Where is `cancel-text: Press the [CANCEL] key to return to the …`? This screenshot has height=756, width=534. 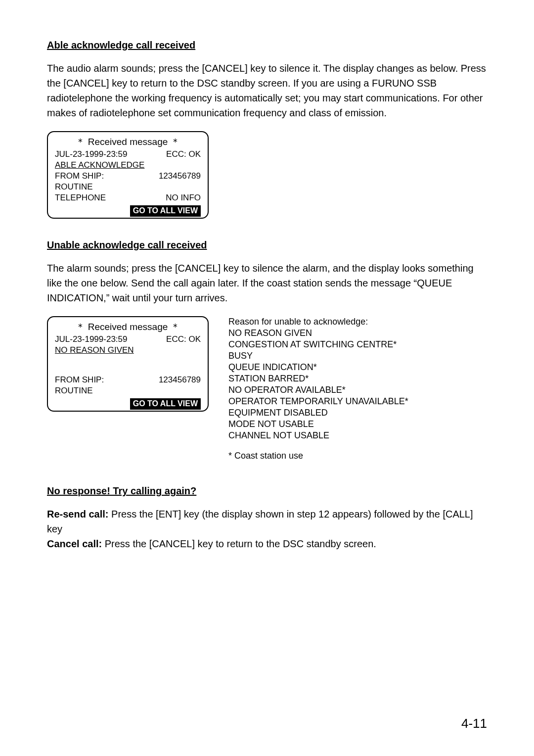 cancel-text: Press the [CANCEL] key to return to the … is located at coordinates (239, 544).